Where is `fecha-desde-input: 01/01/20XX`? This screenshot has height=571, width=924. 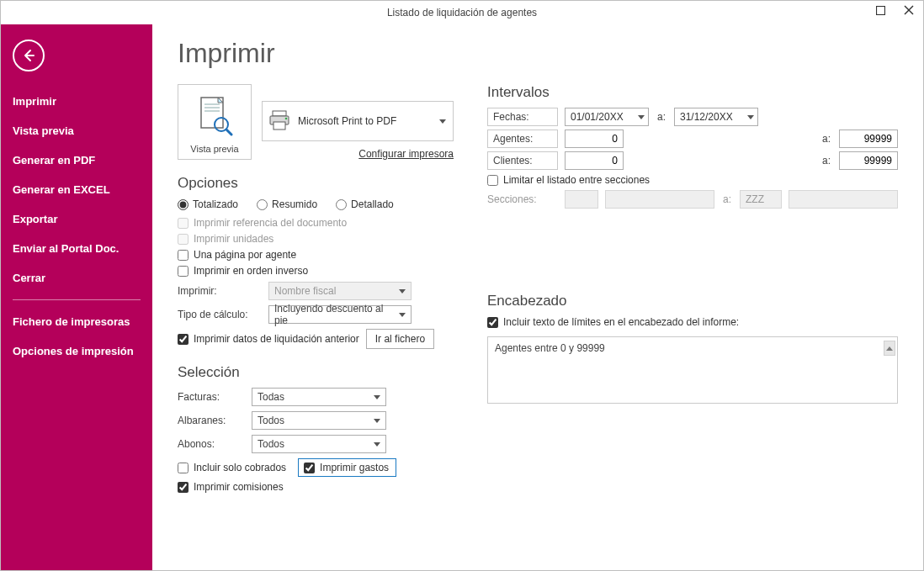 fecha-desde-input: 01/01/20XX is located at coordinates (607, 117).